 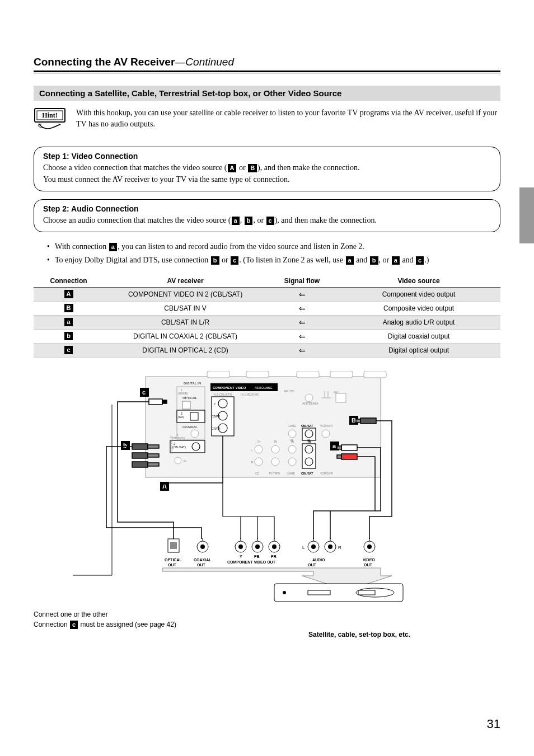 What do you see at coordinates (50, 122) in the screenshot?
I see `hint-icon: Hint!` at bounding box center [50, 122].